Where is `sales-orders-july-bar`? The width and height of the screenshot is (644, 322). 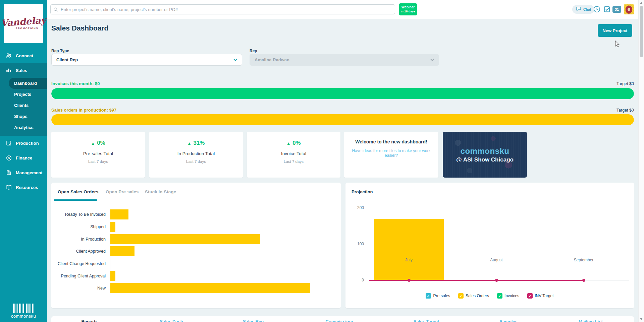
sales-orders-july-bar is located at coordinates (409, 249).